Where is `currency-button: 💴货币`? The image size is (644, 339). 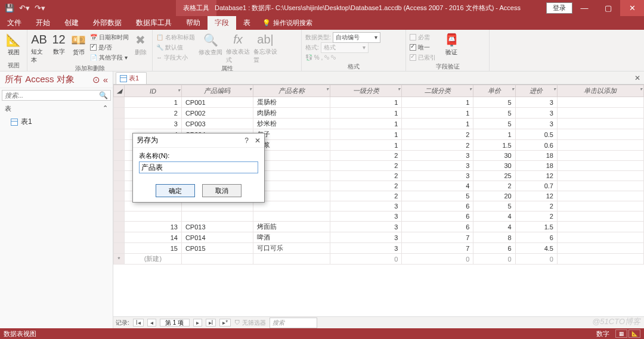 currency-button: 💴货币 is located at coordinates (79, 44).